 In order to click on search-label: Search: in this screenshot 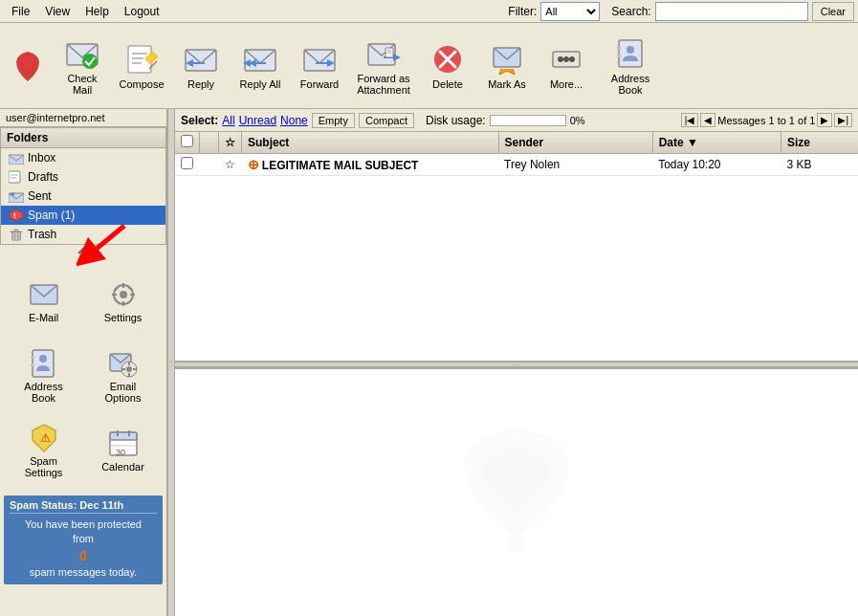, I will do `click(631, 11)`.